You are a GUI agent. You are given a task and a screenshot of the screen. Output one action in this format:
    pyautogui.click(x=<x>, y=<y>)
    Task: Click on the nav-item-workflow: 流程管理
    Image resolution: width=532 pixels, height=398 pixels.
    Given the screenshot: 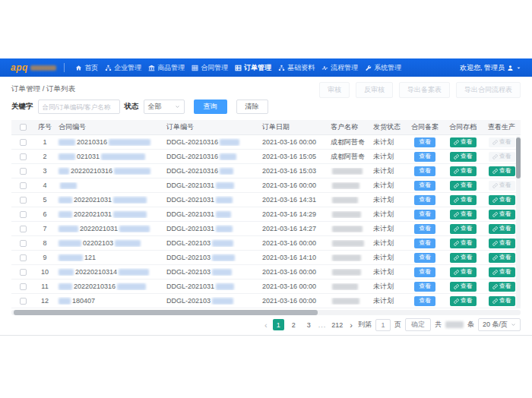 What is the action you would take?
    pyautogui.click(x=340, y=68)
    